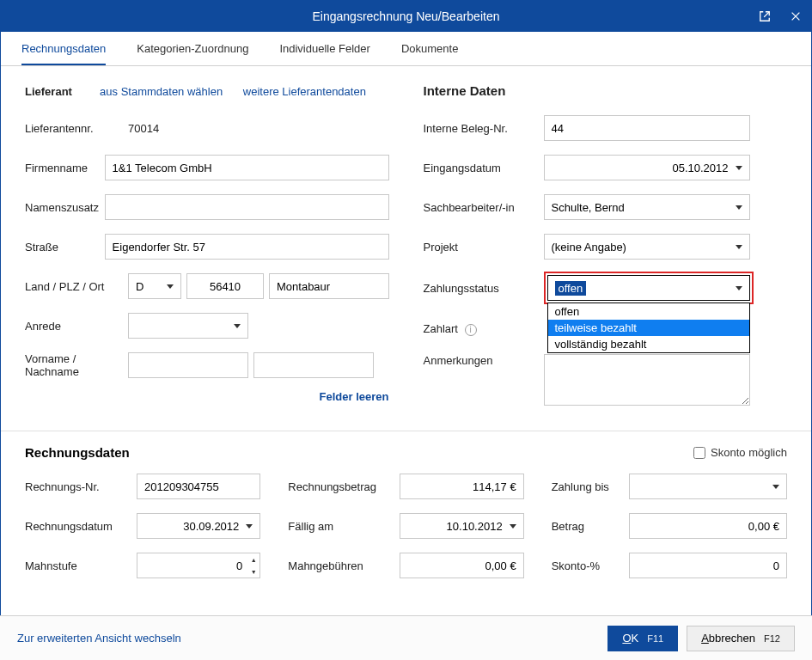  What do you see at coordinates (65, 168) in the screenshot?
I see `label-firmenname: Firmenname` at bounding box center [65, 168].